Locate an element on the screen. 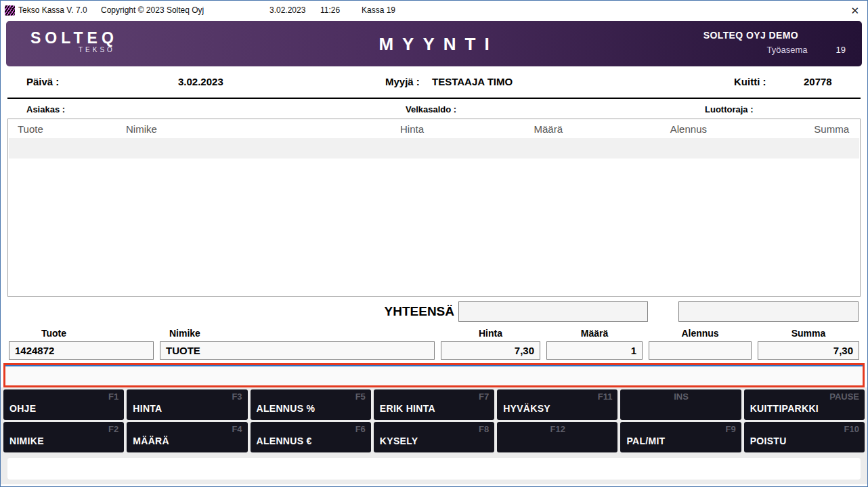 This screenshot has width=868, height=487. fkey-hint: F10 is located at coordinates (804, 429).